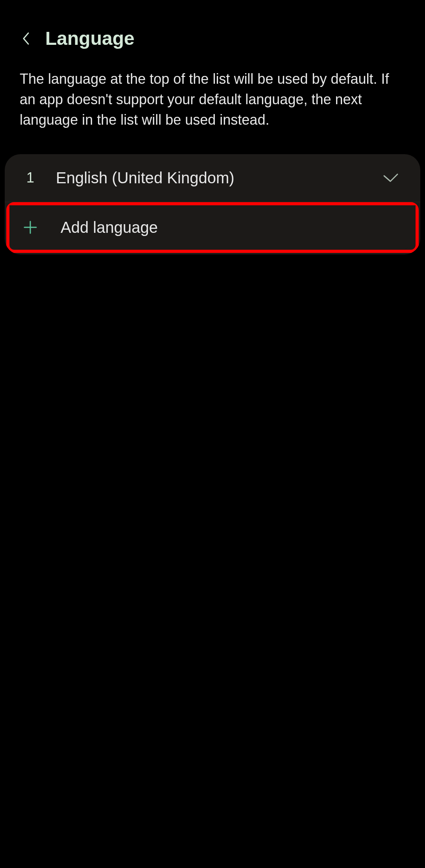 The height and width of the screenshot is (868, 425). What do you see at coordinates (391, 178) in the screenshot?
I see `check-icon` at bounding box center [391, 178].